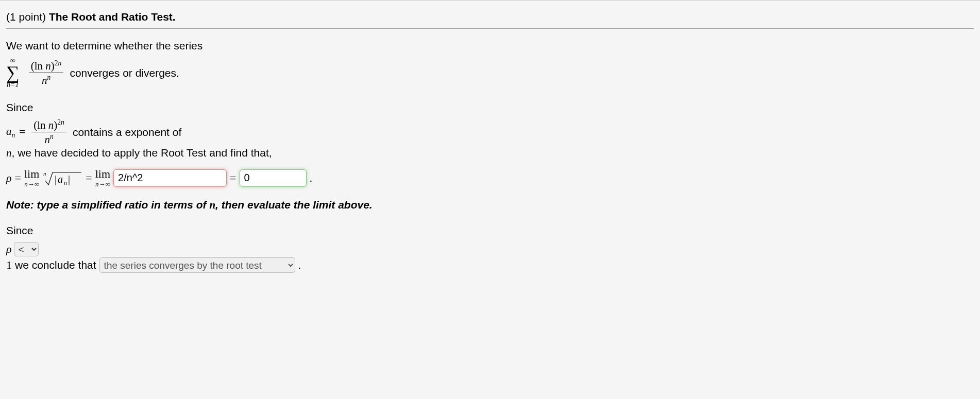 The image size is (980, 399). I want to click on an-line: an = (ln n)2n nn contains a exponent of, so click(490, 132).